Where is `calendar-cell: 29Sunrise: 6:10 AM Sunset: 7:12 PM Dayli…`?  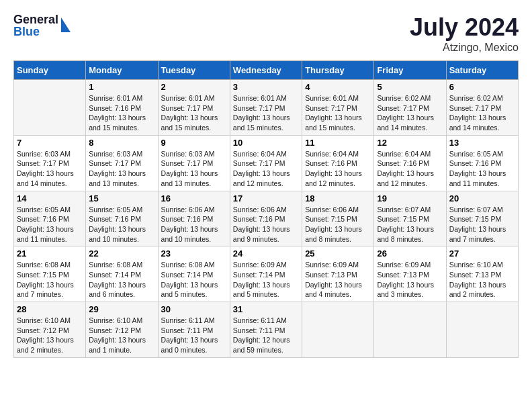
calendar-cell: 29Sunrise: 6:10 AM Sunset: 7:12 PM Dayli… is located at coordinates (122, 330).